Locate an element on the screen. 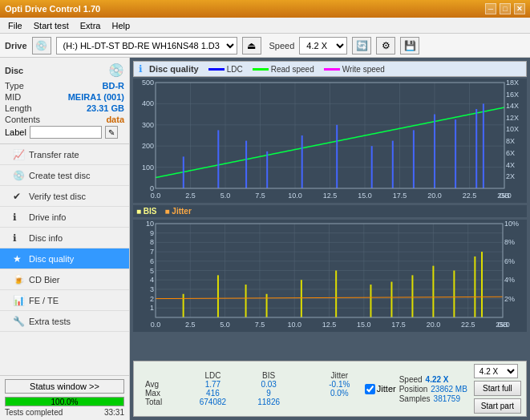 The image size is (530, 420). chart-title-text: Disc quality is located at coordinates (174, 69).